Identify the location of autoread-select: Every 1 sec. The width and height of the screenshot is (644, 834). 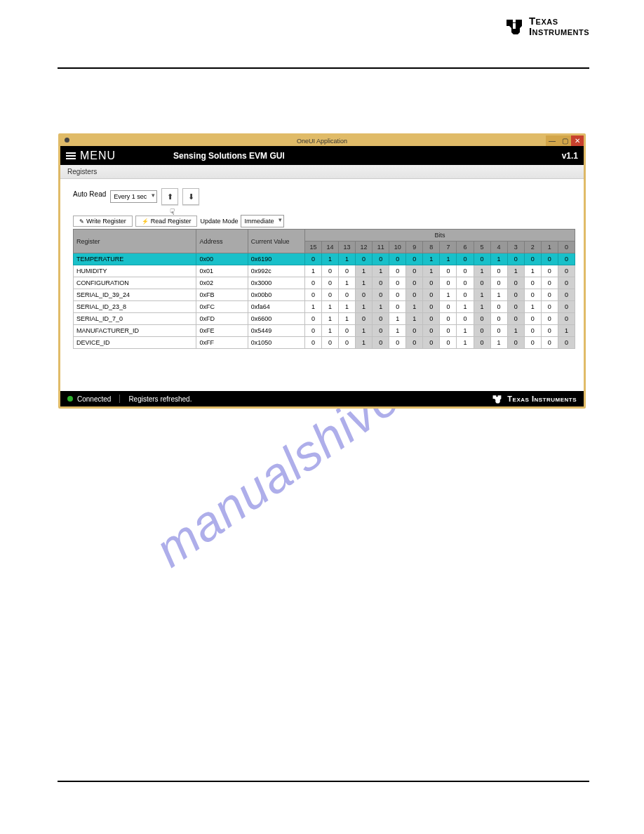
(133, 197).